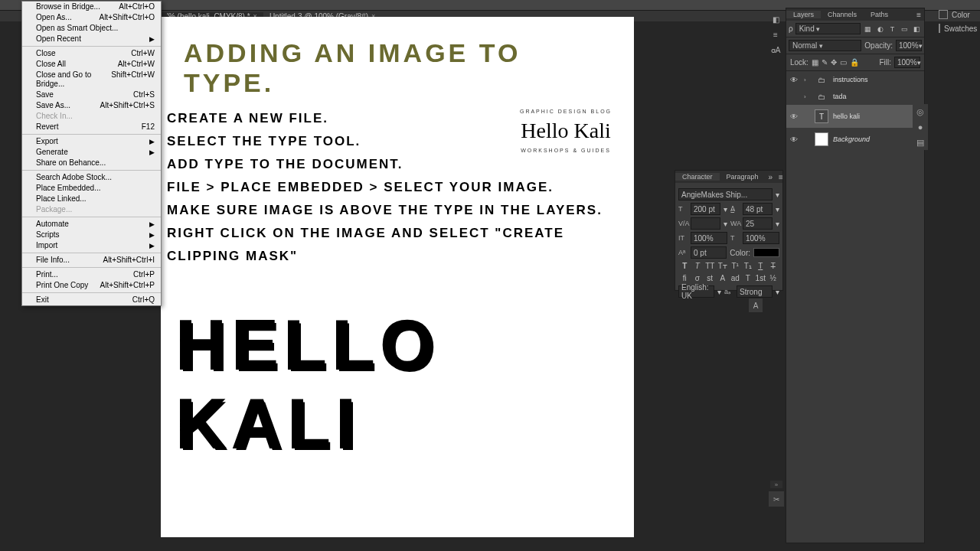  Describe the element at coordinates (697, 177) in the screenshot. I see `tab-character: Character` at that location.